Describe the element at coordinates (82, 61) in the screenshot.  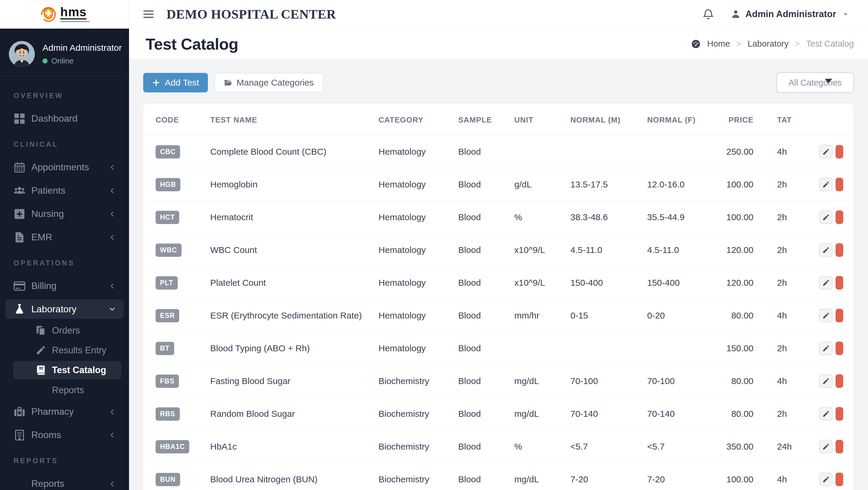
I see `sidebar-user-status: Online` at that location.